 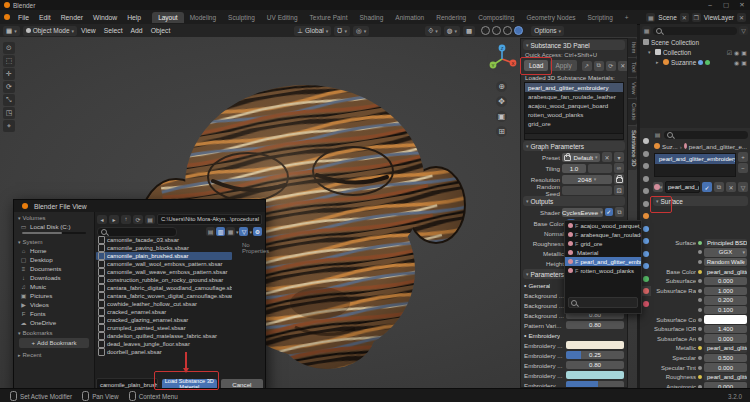 I want to click on menu-item: File, so click(x=24, y=18).